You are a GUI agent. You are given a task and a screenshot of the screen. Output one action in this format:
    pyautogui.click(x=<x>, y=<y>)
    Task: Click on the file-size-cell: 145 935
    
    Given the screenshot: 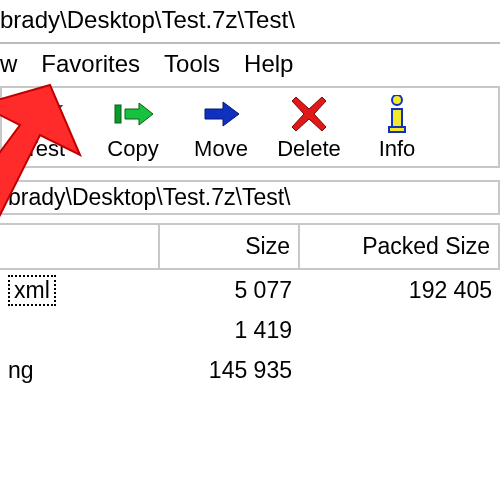 What is the action you would take?
    pyautogui.click(x=230, y=370)
    